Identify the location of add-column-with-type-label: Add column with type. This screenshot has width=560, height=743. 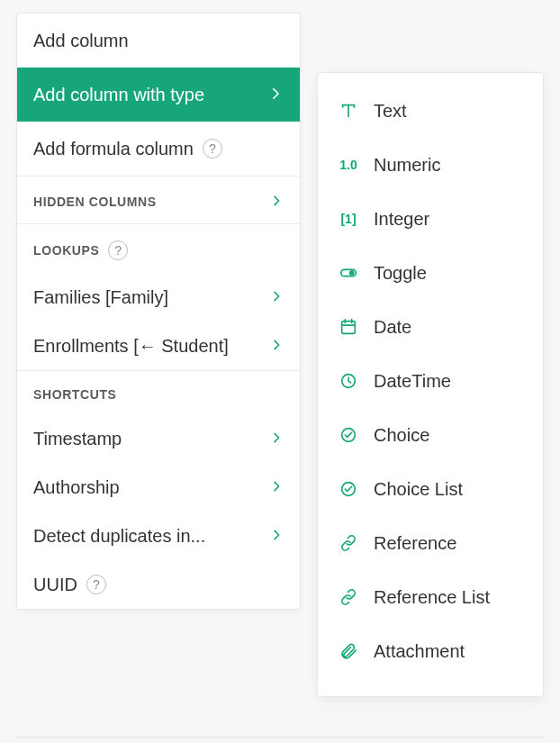
(119, 95).